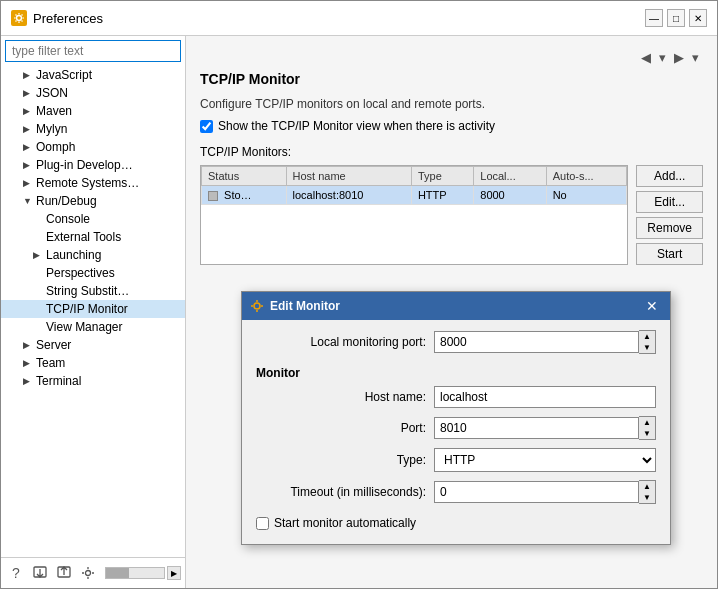 The height and width of the screenshot is (589, 718). Describe the element at coordinates (654, 18) in the screenshot. I see `minimize-button: —` at that location.